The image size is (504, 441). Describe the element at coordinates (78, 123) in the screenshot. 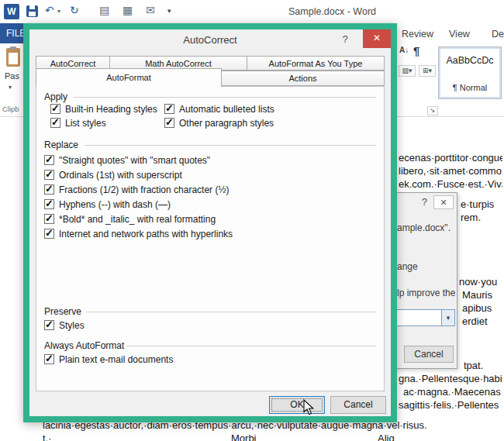

I see `checkbox-list-styles: List styles` at that location.